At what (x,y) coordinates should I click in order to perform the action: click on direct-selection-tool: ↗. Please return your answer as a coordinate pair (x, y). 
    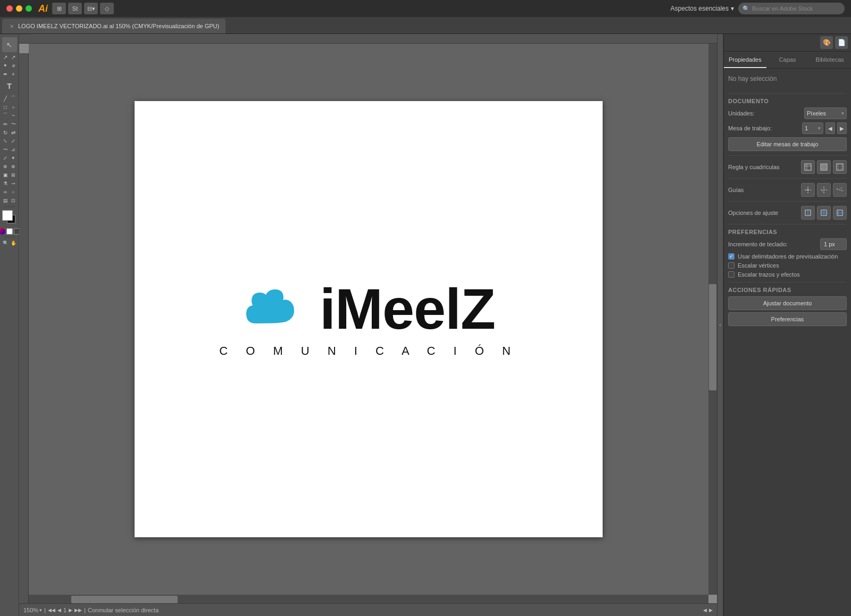
    Looking at the image, I should click on (5, 57).